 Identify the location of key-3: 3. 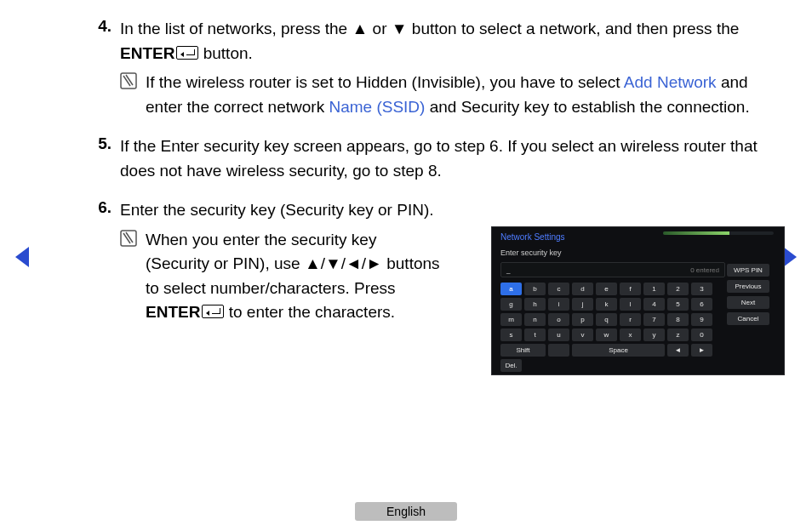
(701, 289).